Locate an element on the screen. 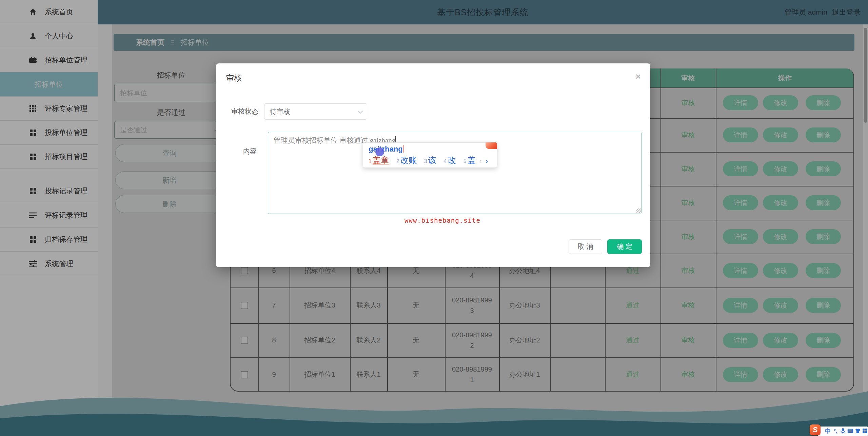  punctuation-icon: °, is located at coordinates (835, 431).